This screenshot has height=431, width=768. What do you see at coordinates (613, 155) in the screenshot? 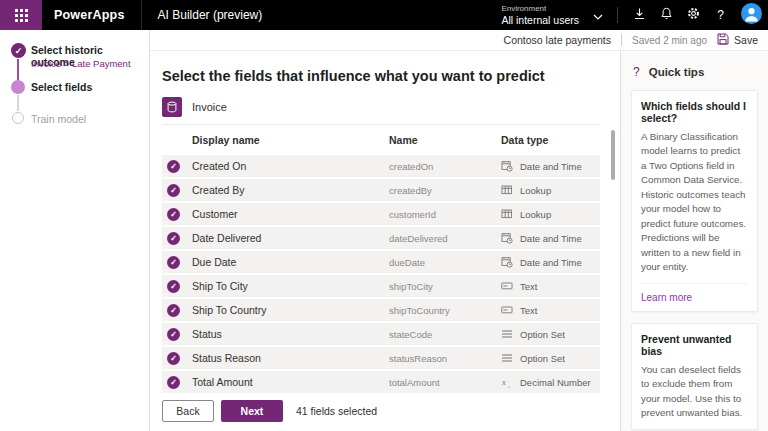
I see `table-scrollbar-thumb` at bounding box center [613, 155].